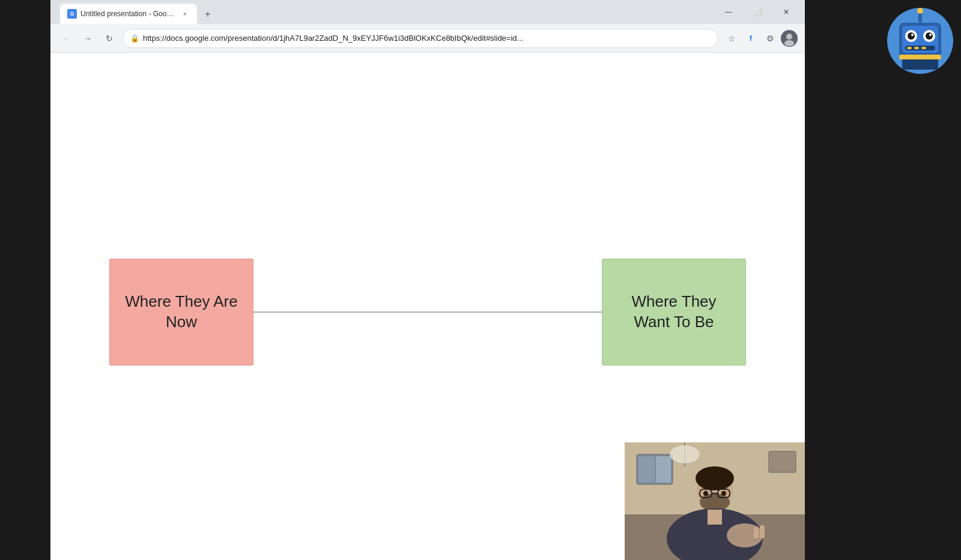 This screenshot has height=560, width=961. What do you see at coordinates (428, 312) in the screenshot?
I see `diagram: Where They Are Now Where They Want To Be` at bounding box center [428, 312].